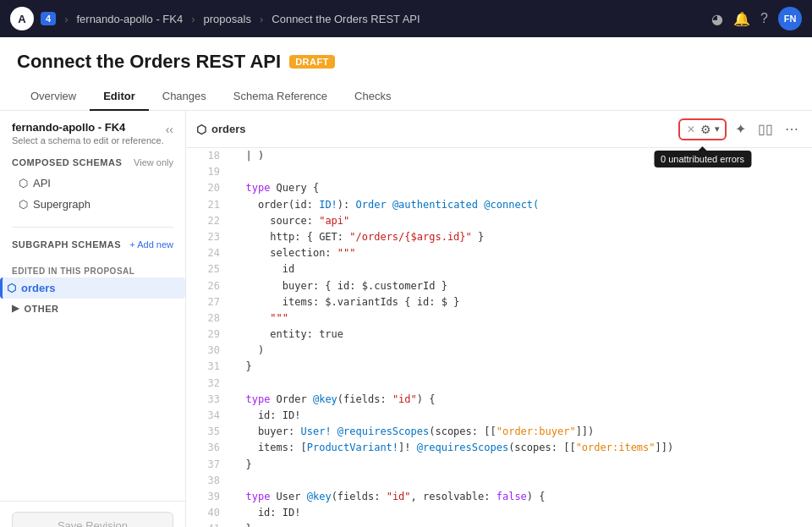  What do you see at coordinates (42, 183) in the screenshot?
I see `sidebar-item-api-label: API` at bounding box center [42, 183].